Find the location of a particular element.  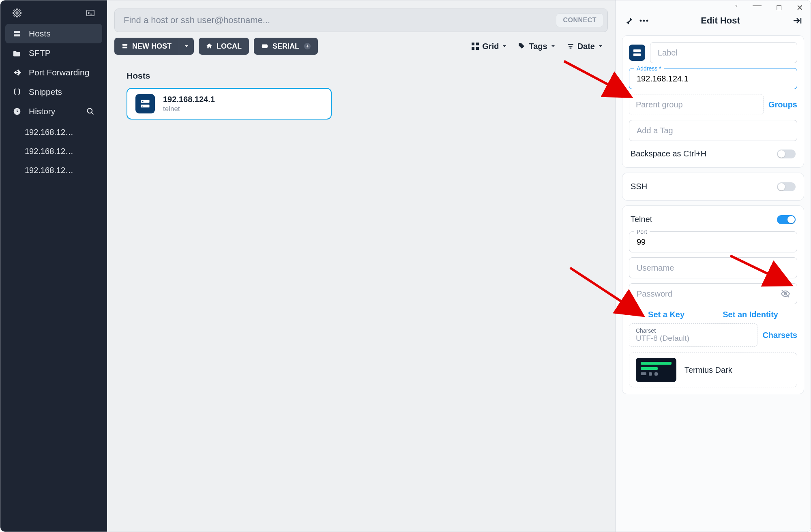

backspace-toggle is located at coordinates (786, 154).